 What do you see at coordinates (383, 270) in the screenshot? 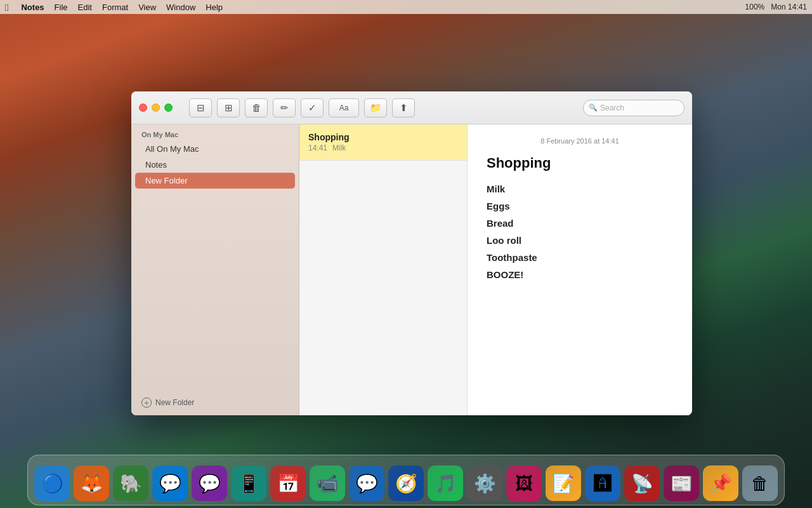
I see `note-list: Shopping 14:41 Milk` at bounding box center [383, 270].